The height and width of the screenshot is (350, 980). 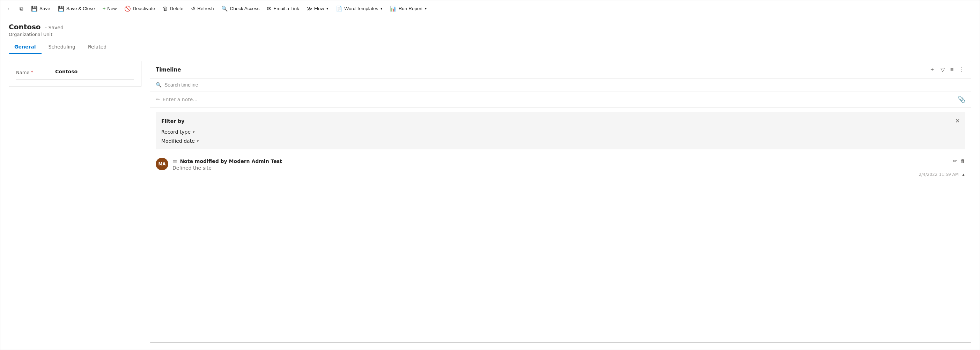 What do you see at coordinates (269, 9) in the screenshot?
I see `email-link-icon: ✉` at bounding box center [269, 9].